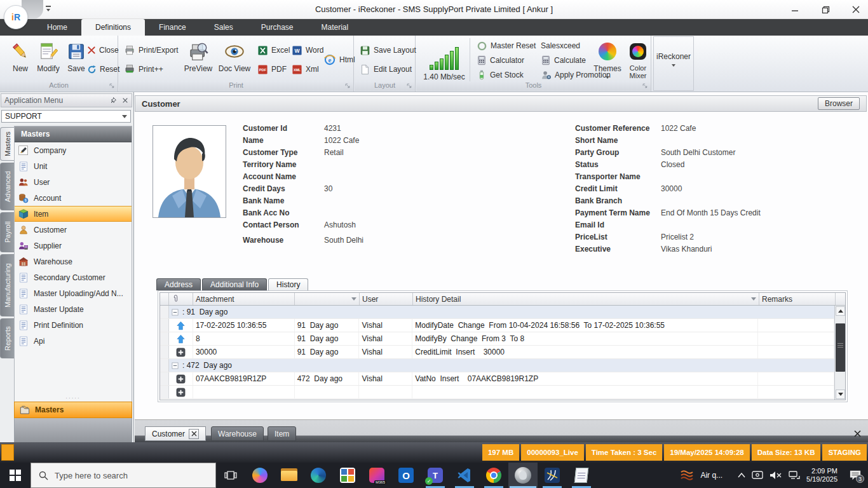  Describe the element at coordinates (181, 299) in the screenshot. I see `attachment-clip-icon` at that location.